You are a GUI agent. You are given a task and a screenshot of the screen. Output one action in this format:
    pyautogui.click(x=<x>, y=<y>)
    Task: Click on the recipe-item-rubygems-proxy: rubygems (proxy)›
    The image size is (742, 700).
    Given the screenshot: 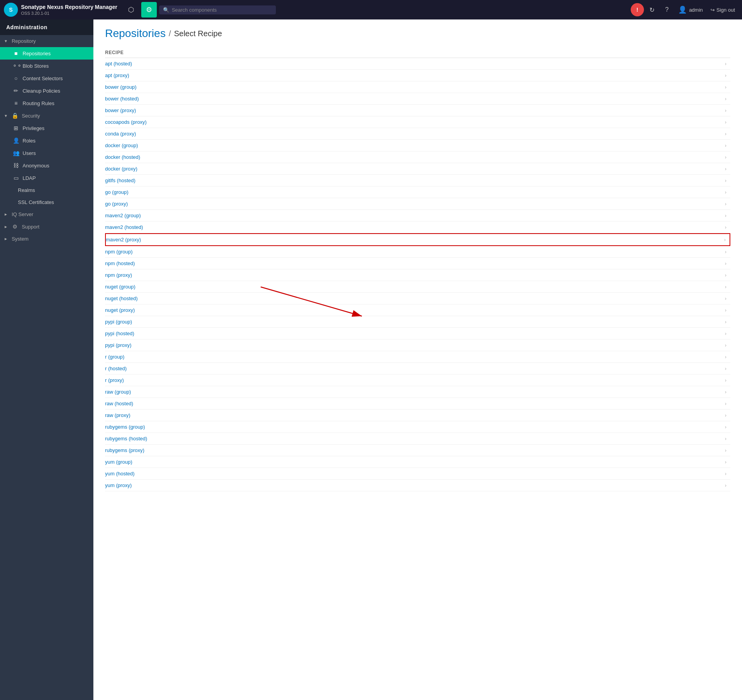 What is the action you would take?
    pyautogui.click(x=418, y=450)
    